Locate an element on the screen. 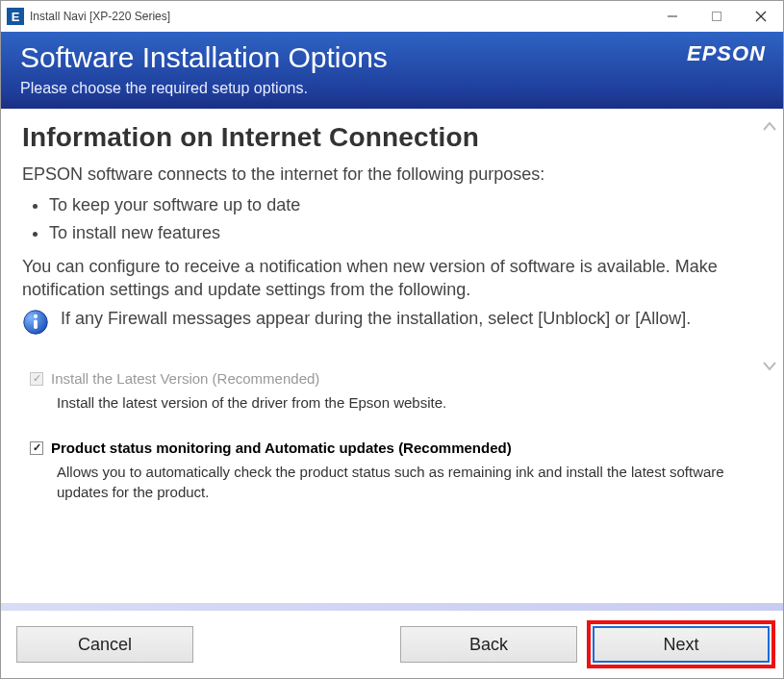 This screenshot has width=784, height=679. scroll-up-icon is located at coordinates (770, 127).